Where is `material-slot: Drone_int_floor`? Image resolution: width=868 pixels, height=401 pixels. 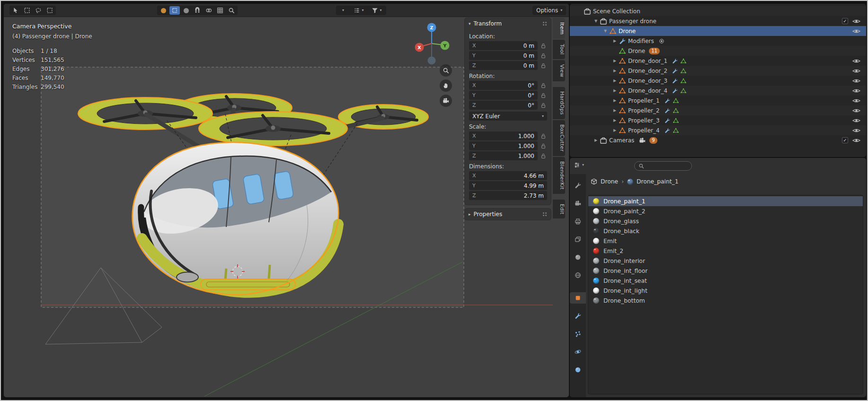
material-slot: Drone_int_floor is located at coordinates (726, 270).